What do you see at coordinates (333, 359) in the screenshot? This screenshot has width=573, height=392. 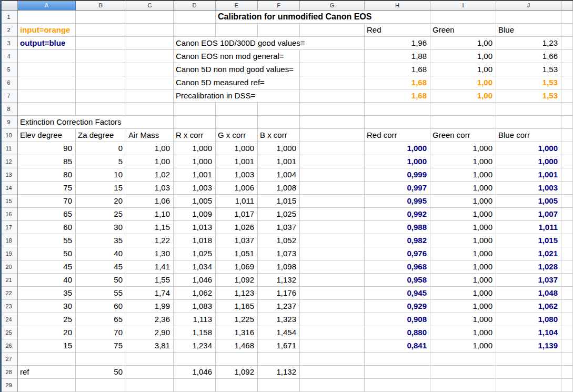 I see `cell-G27` at bounding box center [333, 359].